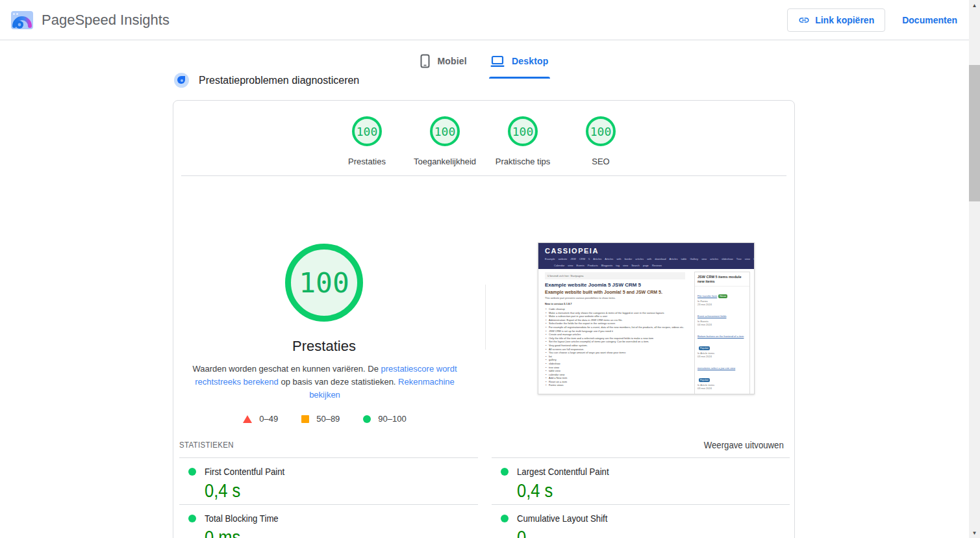  Describe the element at coordinates (646, 318) in the screenshot. I see `page-screenshot-thumbnail: CASSIOPEIA Example website JSW CRM 5 Art…` at that location.